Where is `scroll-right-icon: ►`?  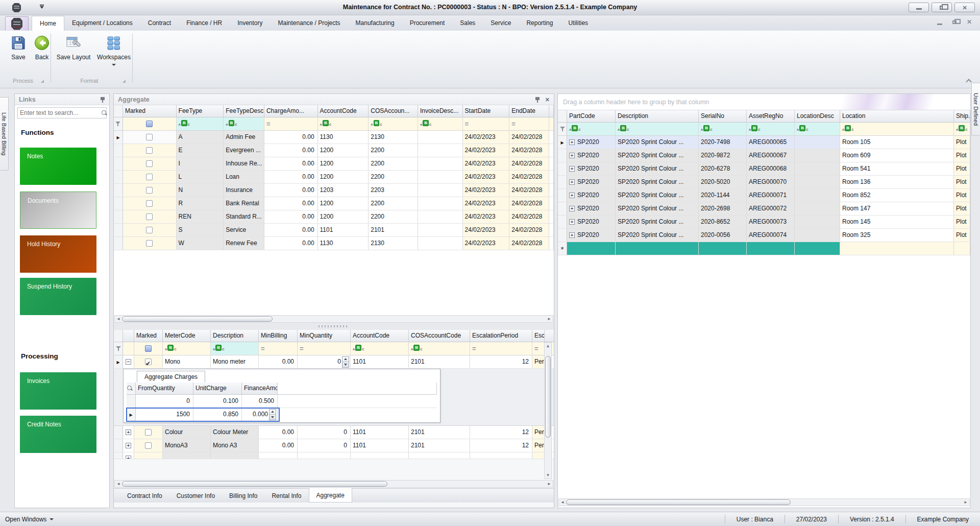 scroll-right-icon: ► is located at coordinates (966, 503).